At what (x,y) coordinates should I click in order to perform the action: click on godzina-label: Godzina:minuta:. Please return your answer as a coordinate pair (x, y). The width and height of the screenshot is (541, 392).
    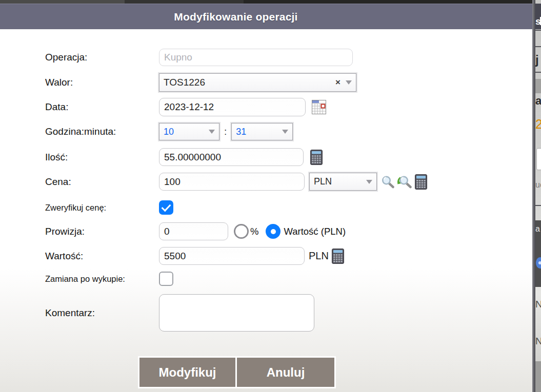
    Looking at the image, I should click on (102, 132).